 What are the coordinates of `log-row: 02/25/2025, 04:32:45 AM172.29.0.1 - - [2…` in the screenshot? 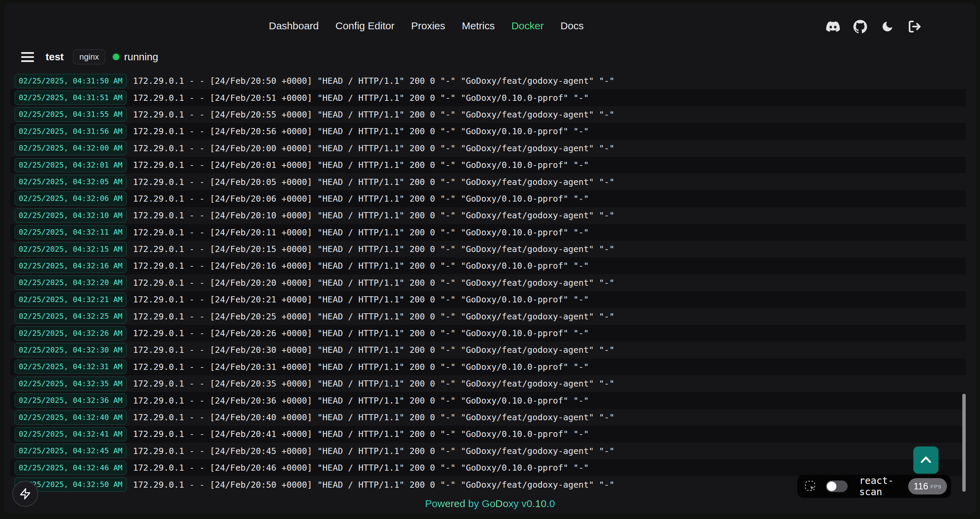 It's located at (488, 451).